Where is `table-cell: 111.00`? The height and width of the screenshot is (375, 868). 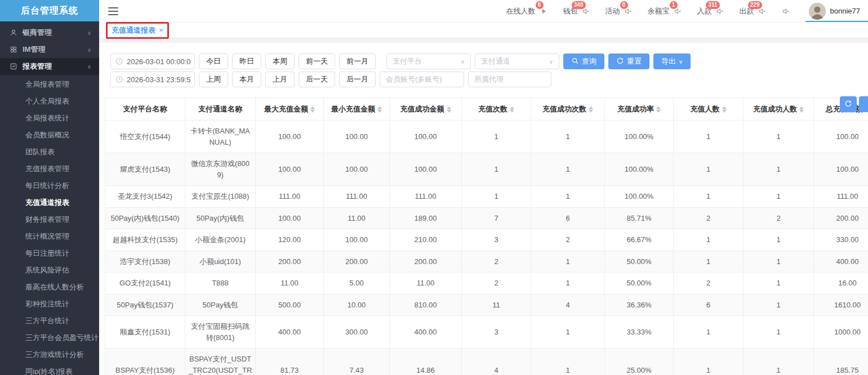
table-cell: 111.00 is located at coordinates (841, 197).